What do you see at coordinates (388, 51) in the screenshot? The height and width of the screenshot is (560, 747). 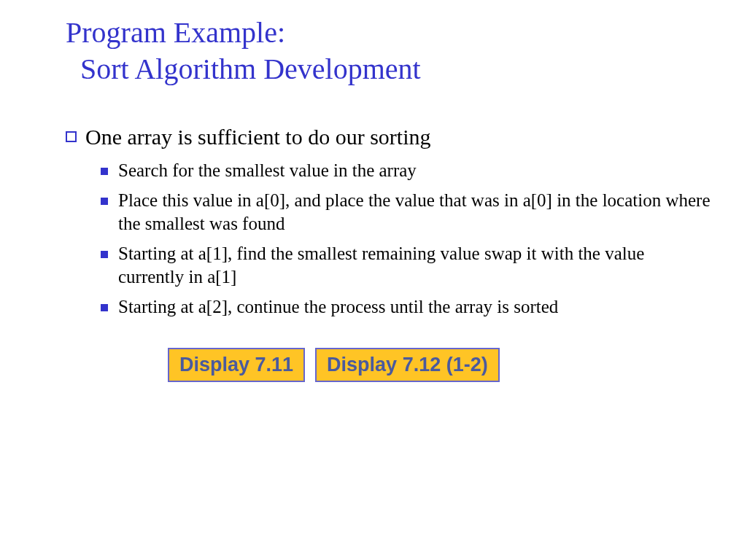 I see `slide-title: Program Example: Sort Algorithm Developm…` at bounding box center [388, 51].